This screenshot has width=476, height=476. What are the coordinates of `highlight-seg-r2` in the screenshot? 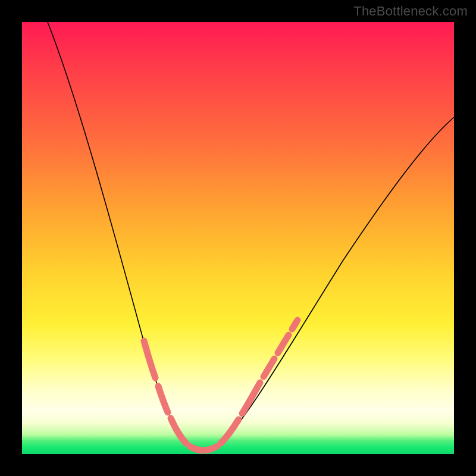 It's located at (251, 398).